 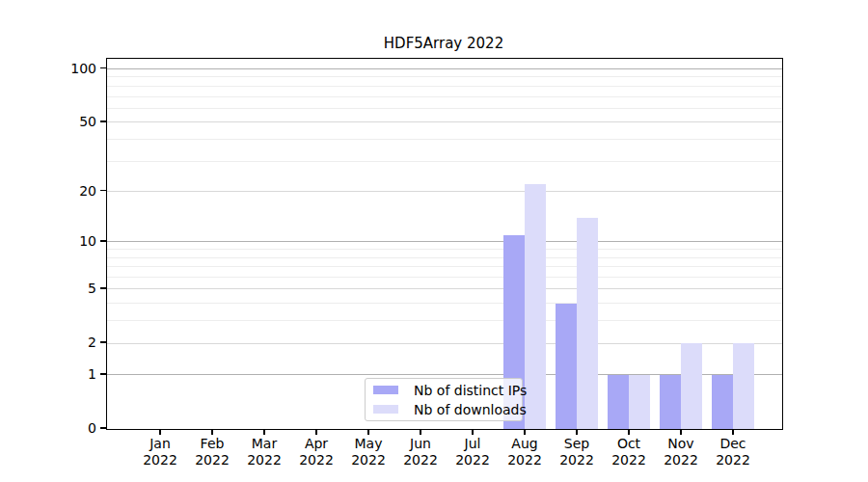 What do you see at coordinates (473, 452) in the screenshot?
I see `x-tick-label-6: Jul2022` at bounding box center [473, 452].